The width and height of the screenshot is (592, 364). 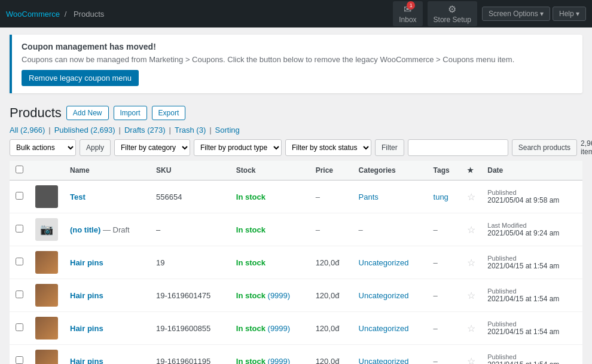 What do you see at coordinates (586, 148) in the screenshot?
I see `pagination: 2,966 items « ‹ of 149 › »` at bounding box center [586, 148].